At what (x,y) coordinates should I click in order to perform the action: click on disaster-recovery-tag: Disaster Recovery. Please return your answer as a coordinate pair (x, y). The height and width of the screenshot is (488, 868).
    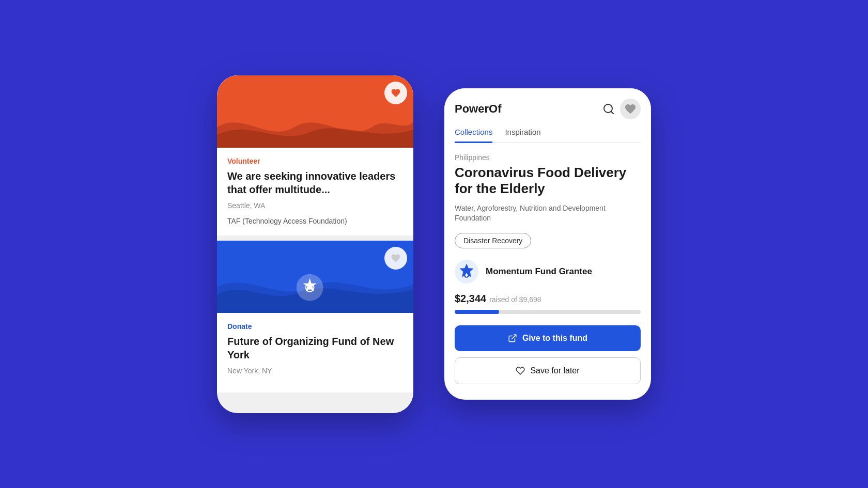
    Looking at the image, I should click on (493, 241).